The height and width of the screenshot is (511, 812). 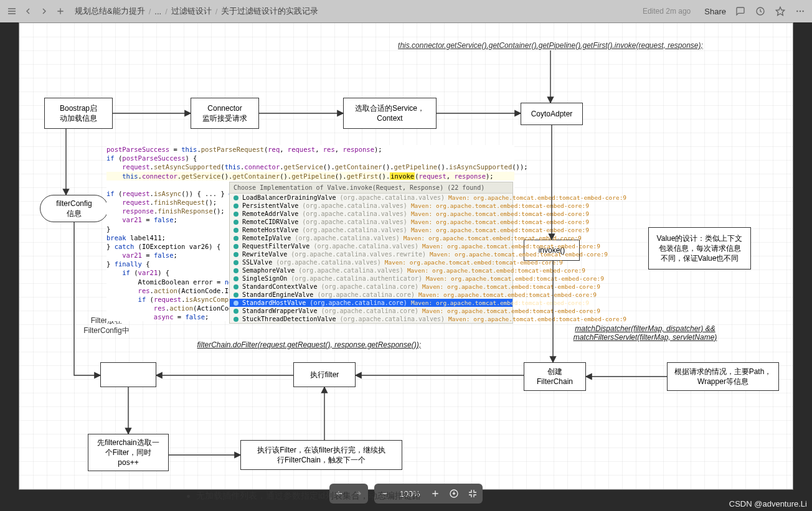 I want to click on impl-row-RewriteValve: RewriteValve (org.apache.catalina.valves…, so click(x=371, y=254).